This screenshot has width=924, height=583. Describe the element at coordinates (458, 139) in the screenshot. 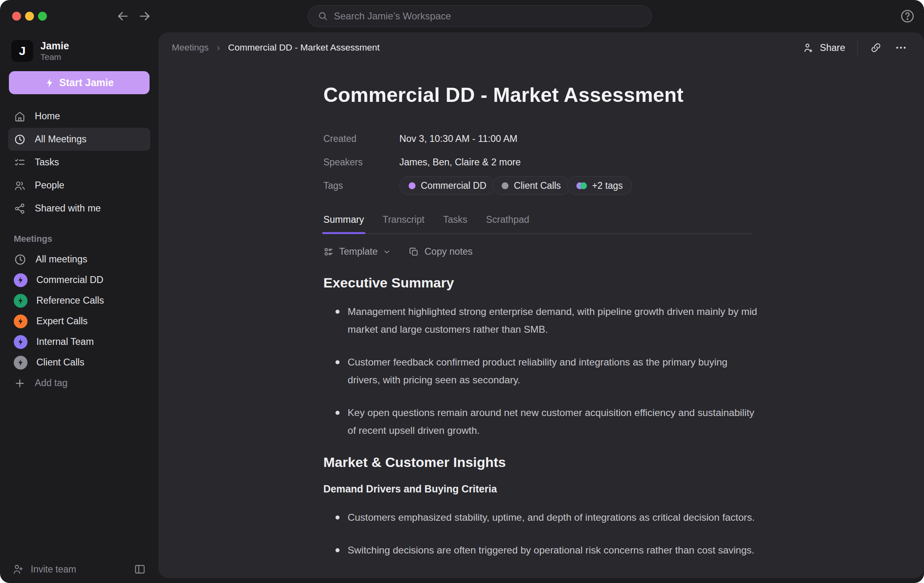

I see `created-value: Nov 3, 10:30 AM - 11:00 AM` at that location.